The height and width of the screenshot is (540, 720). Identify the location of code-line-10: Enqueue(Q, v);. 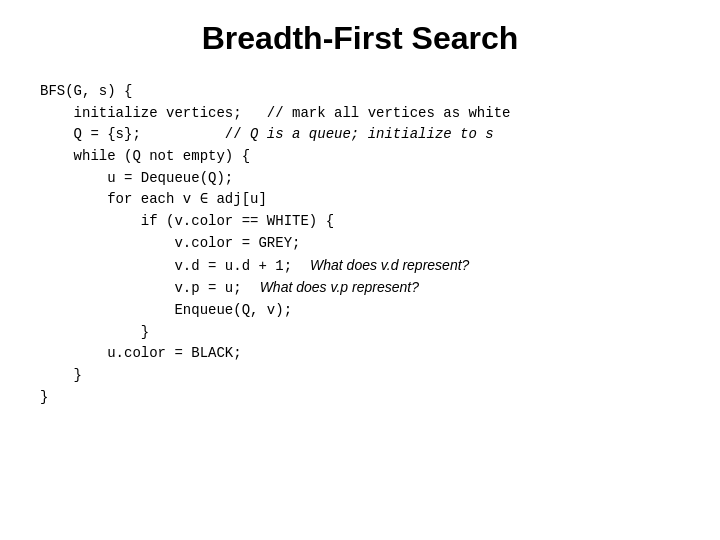
(360, 311).